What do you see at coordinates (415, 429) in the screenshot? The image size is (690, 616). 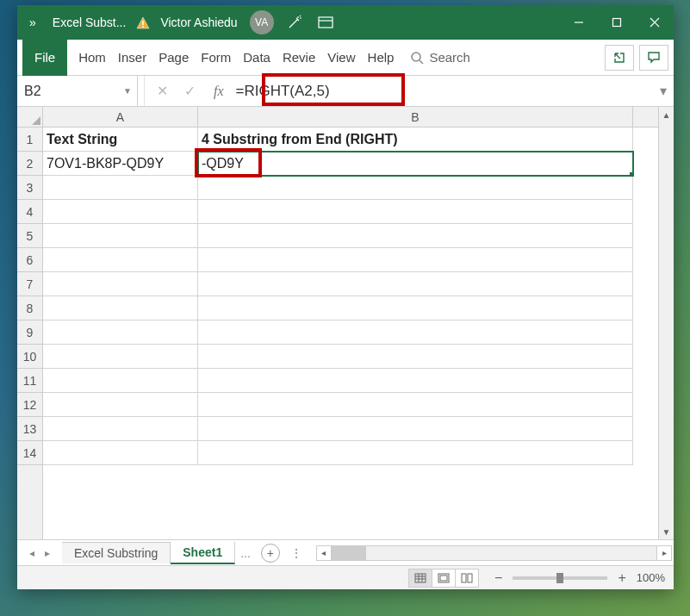 I see `cell-B13` at bounding box center [415, 429].